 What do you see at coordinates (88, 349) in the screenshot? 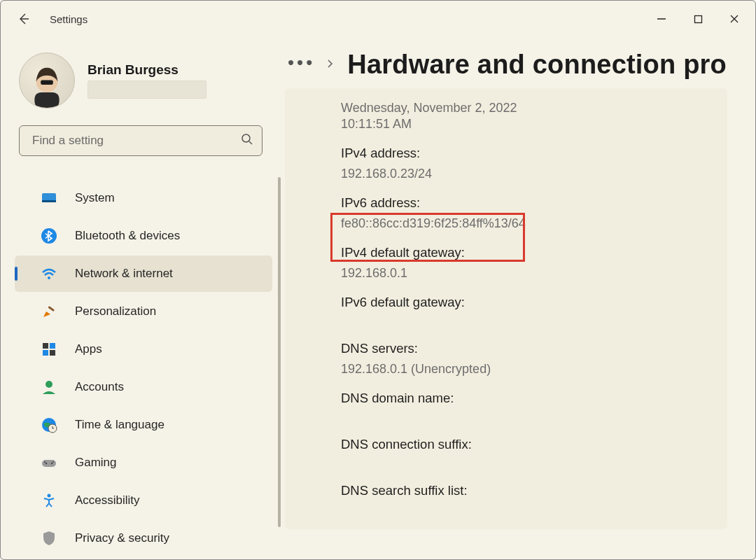
I see `nav-label: Apps` at bounding box center [88, 349].